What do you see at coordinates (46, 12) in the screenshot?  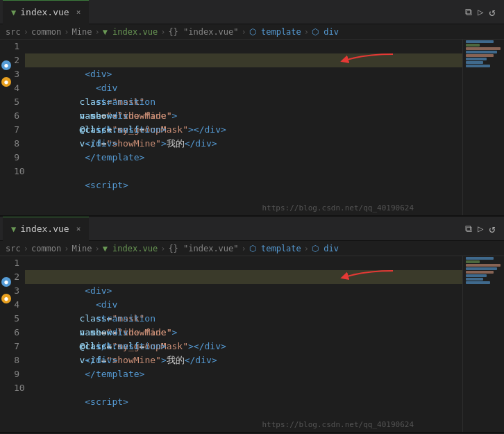 I see `tab-bar-left-top: ▼ index.vue ×` at bounding box center [46, 12].